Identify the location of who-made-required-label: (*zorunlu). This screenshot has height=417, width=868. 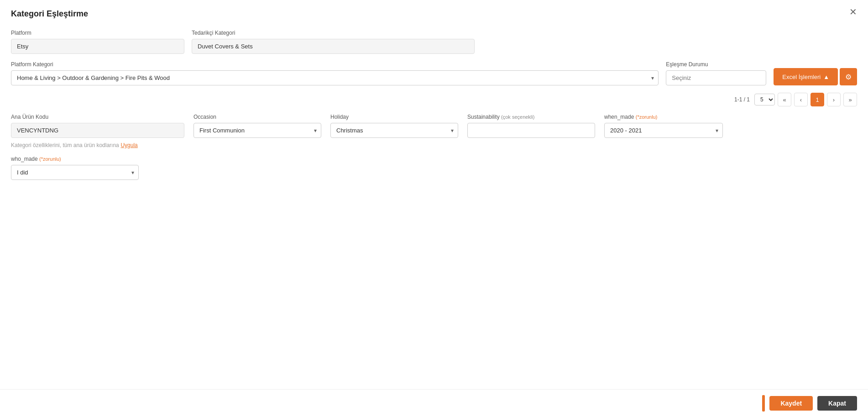
(50, 159).